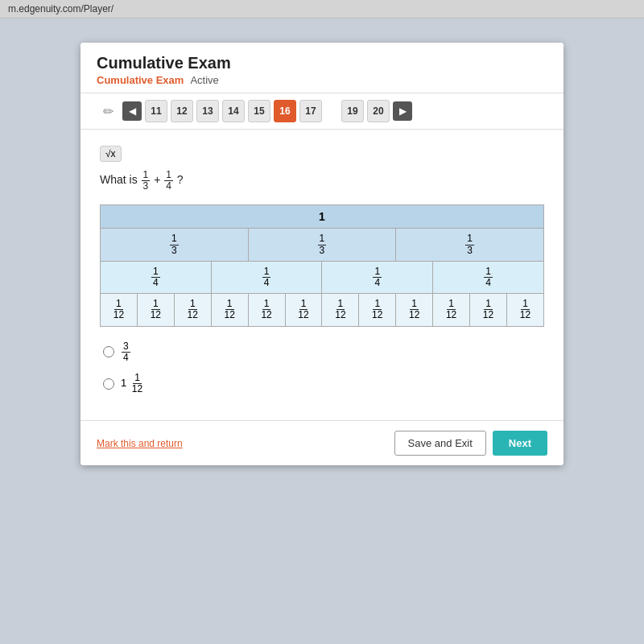 The width and height of the screenshot is (644, 644). I want to click on table-row-4: 112 112 112 112 112 112 112 112 112 112 …, so click(322, 310).